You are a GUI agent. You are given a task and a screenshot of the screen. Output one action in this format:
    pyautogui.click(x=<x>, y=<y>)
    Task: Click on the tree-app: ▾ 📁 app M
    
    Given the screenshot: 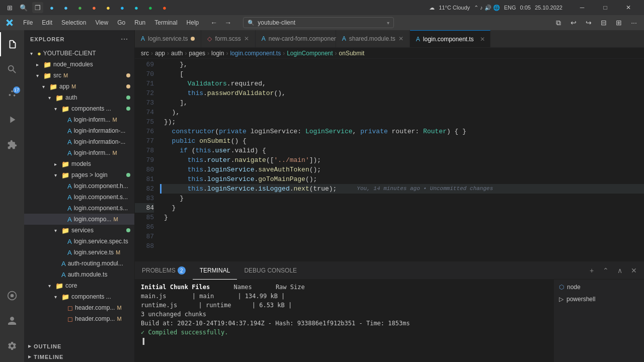 What is the action you would take?
    pyautogui.click(x=79, y=86)
    